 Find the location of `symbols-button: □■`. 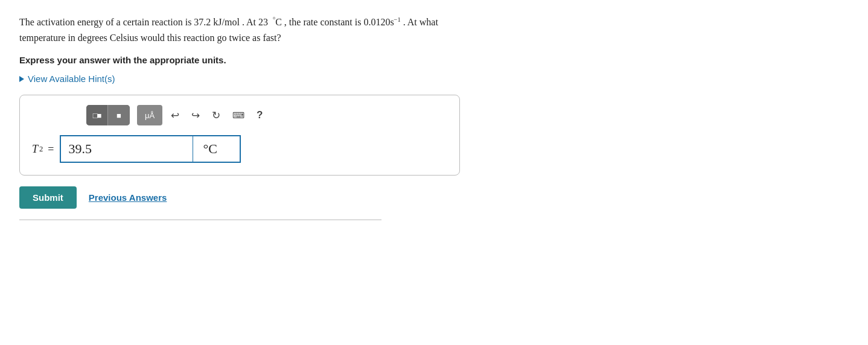

symbols-button: □■ is located at coordinates (97, 115).